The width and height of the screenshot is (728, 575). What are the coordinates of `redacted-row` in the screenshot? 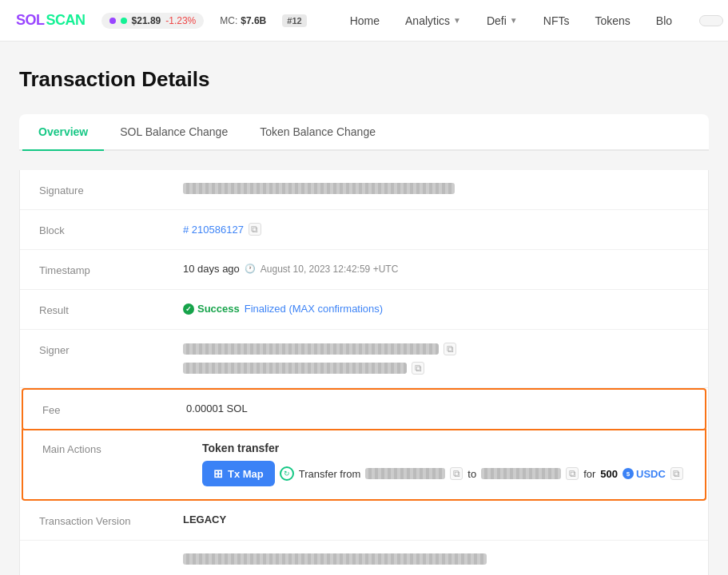 It's located at (364, 557).